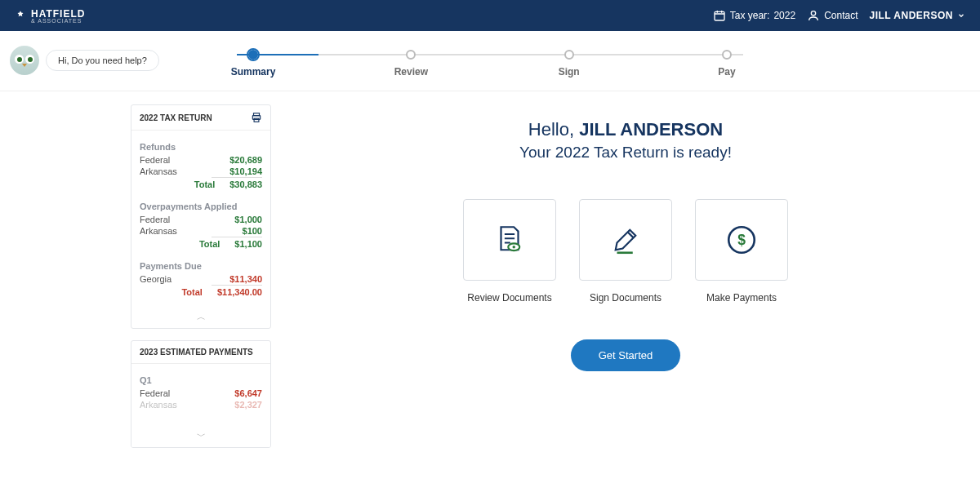 The height and width of the screenshot is (492, 980). I want to click on step-review: Review, so click(411, 64).